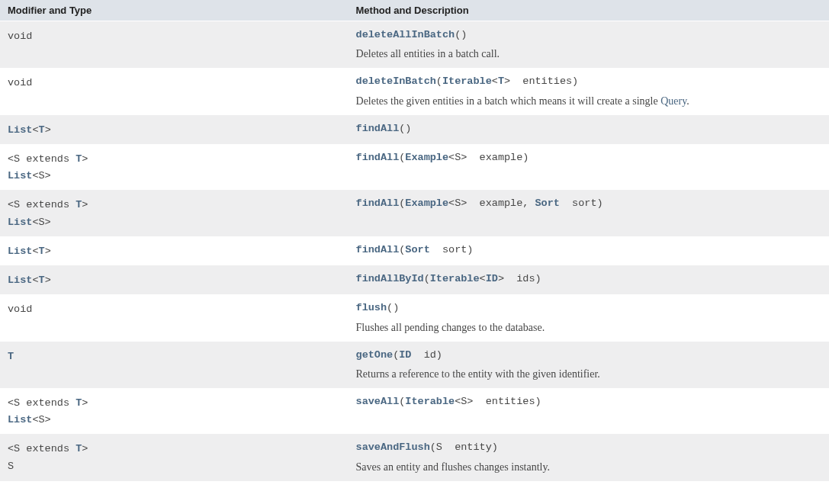 This screenshot has width=829, height=504. Describe the element at coordinates (491, 203) in the screenshot. I see `code-text: <S> example,` at that location.